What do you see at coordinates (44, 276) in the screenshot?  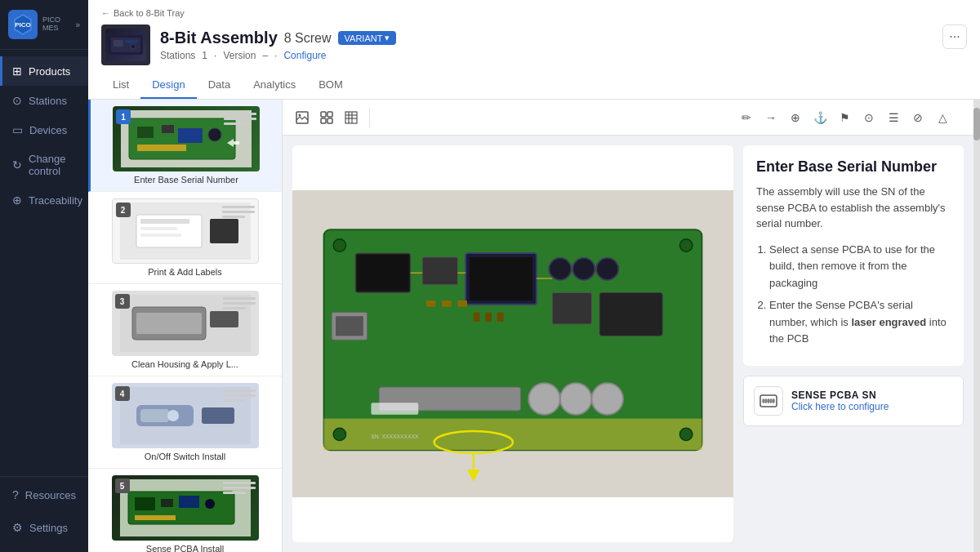 I see `sidebar: PICO PICO MES » ⊞ Products ⊙ Stations ▭ …` at bounding box center [44, 276].